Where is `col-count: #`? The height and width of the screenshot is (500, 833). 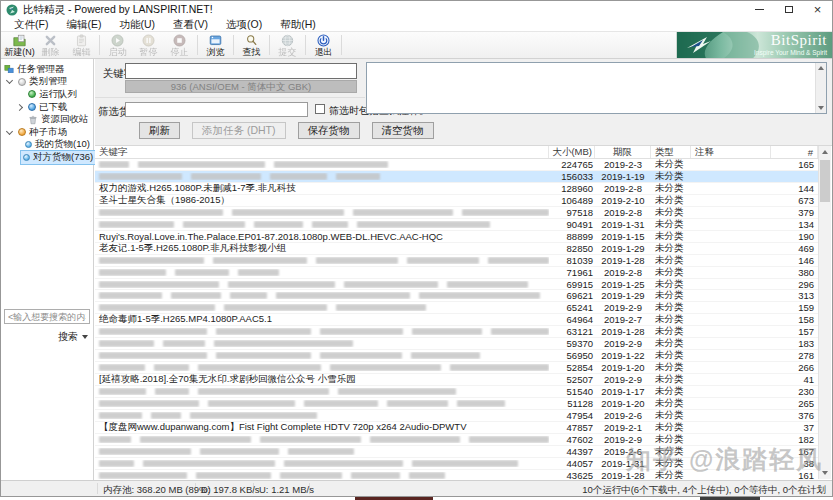
col-count: # is located at coordinates (794, 152).